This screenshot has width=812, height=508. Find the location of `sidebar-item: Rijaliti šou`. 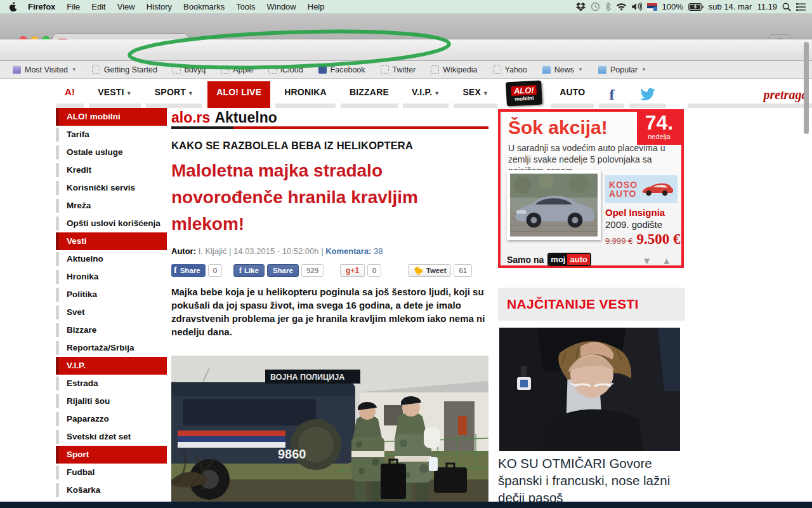

sidebar-item: Rijaliti šou is located at coordinates (112, 401).